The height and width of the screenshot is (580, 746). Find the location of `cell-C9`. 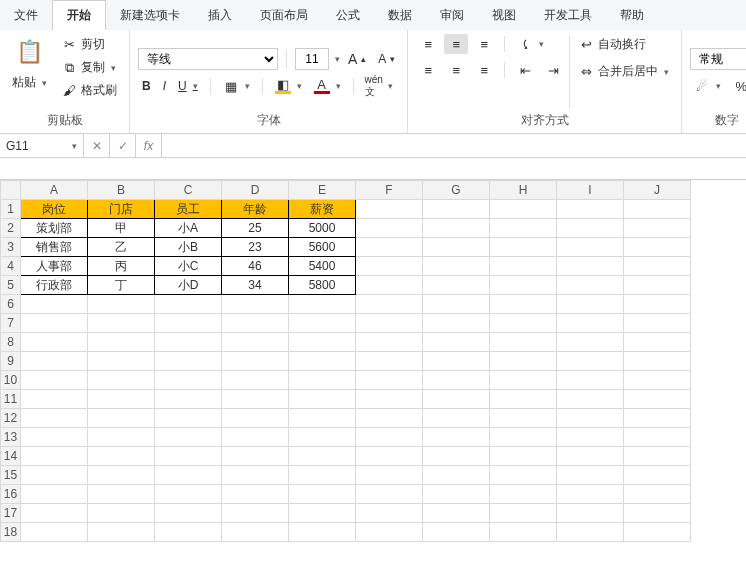

cell-C9 is located at coordinates (188, 362).